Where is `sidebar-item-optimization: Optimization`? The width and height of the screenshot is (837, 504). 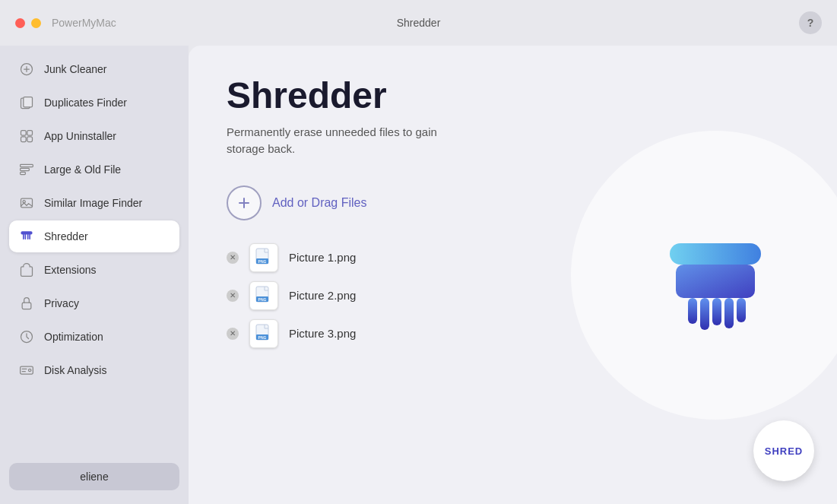 sidebar-item-optimization: Optimization is located at coordinates (94, 337).